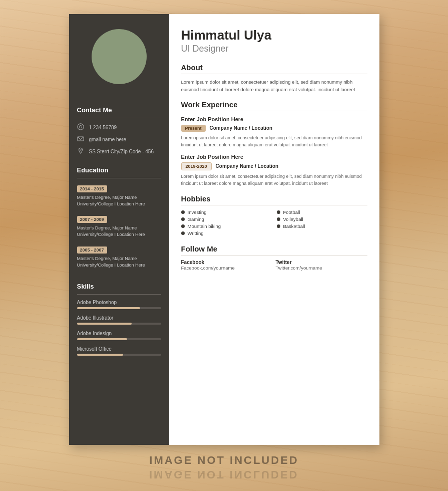 The image size is (448, 491). I want to click on edu-degree-3: Master's Degree, Major Name, so click(119, 259).